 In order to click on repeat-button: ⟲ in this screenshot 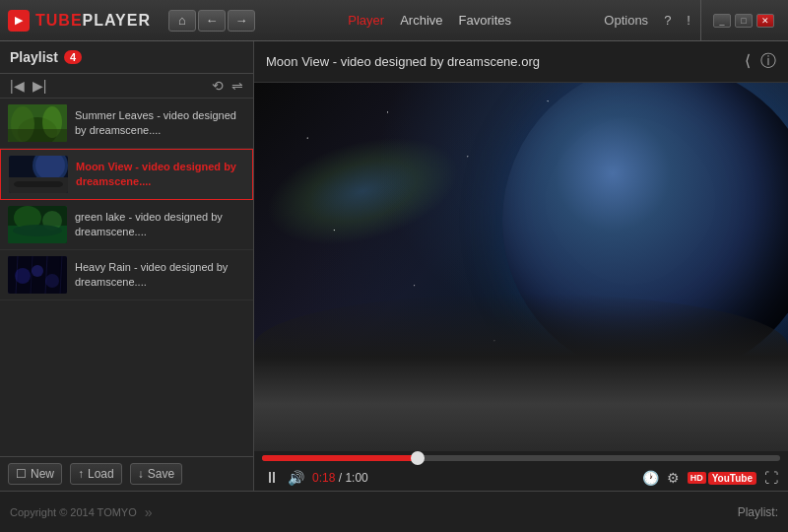, I will do `click(218, 86)`.